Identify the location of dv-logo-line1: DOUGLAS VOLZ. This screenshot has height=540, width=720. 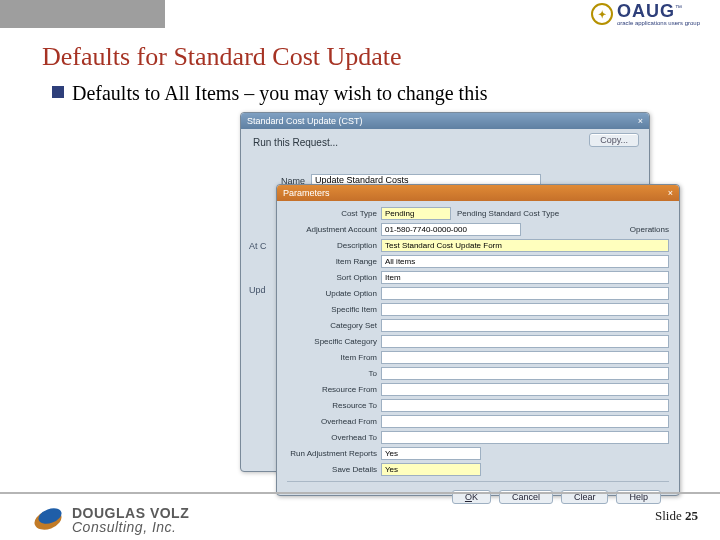
(130, 513).